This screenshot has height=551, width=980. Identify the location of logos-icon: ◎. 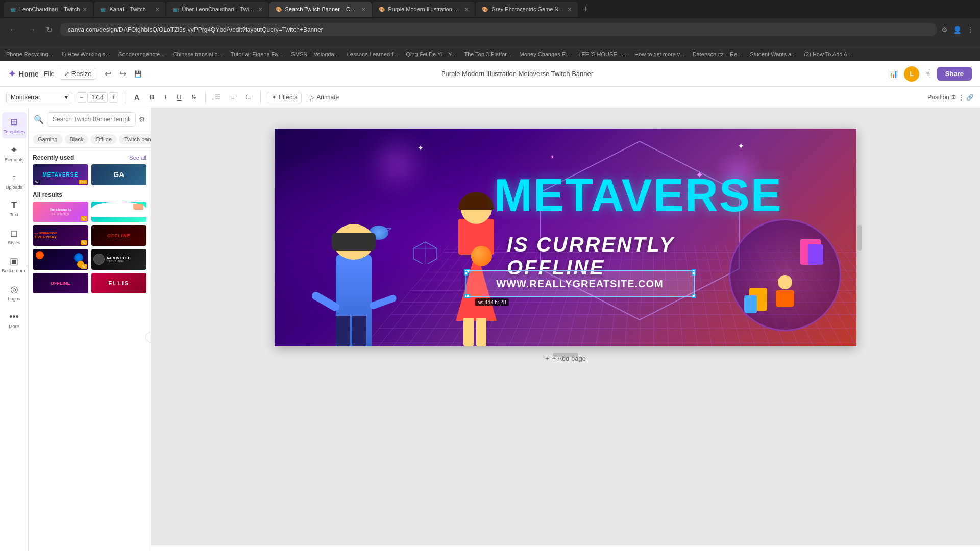
(14, 289).